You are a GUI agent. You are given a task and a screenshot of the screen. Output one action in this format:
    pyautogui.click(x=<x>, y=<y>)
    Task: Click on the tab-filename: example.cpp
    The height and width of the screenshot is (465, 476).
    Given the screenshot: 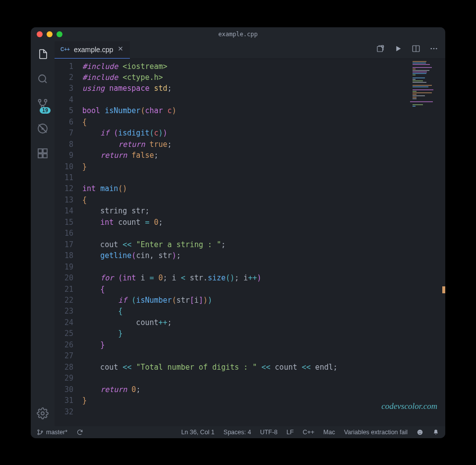 What is the action you would take?
    pyautogui.click(x=93, y=50)
    